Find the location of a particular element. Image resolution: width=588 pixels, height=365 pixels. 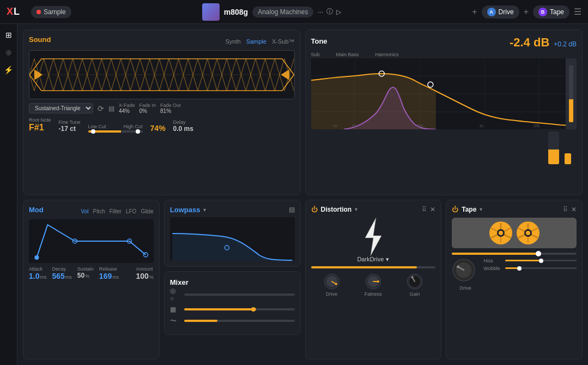

preset-label: Analog Machines is located at coordinates (283, 12).